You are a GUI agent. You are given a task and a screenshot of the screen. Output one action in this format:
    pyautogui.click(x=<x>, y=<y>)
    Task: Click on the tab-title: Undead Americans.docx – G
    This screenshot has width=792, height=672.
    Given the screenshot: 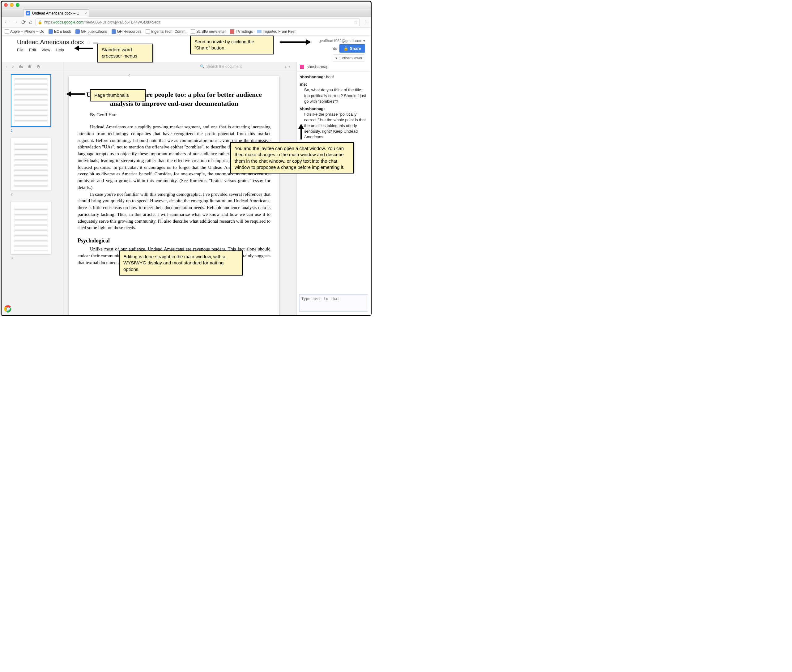 What is the action you would take?
    pyautogui.click(x=56, y=13)
    